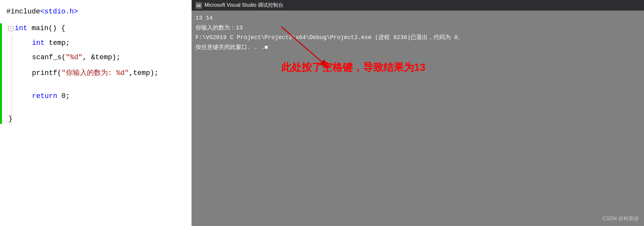  Describe the element at coordinates (244, 5) in the screenshot. I see `console-title: Microsoft Visual Studio 调试控制台` at that location.